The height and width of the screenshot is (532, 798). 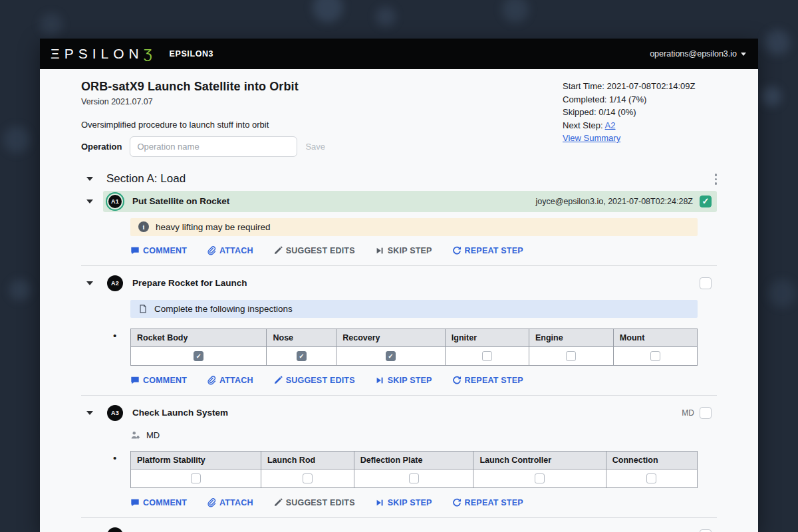 I want to click on save-button: Save, so click(x=315, y=146).